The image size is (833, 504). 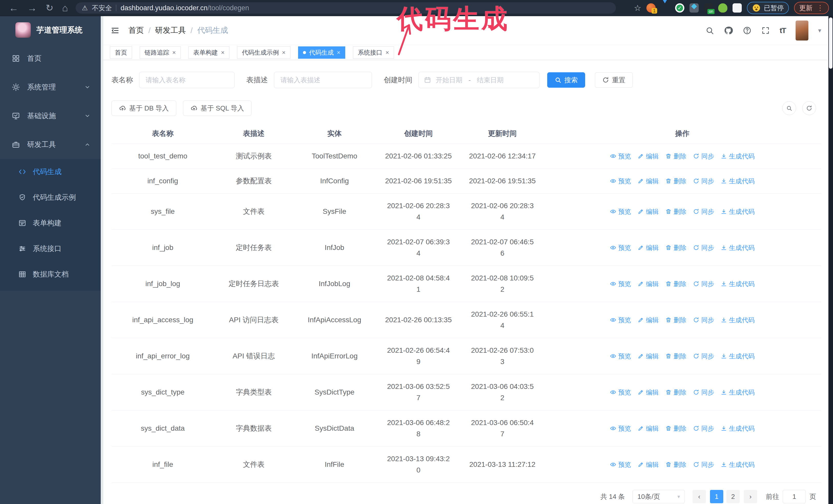 I want to click on toggle-search-button, so click(x=789, y=108).